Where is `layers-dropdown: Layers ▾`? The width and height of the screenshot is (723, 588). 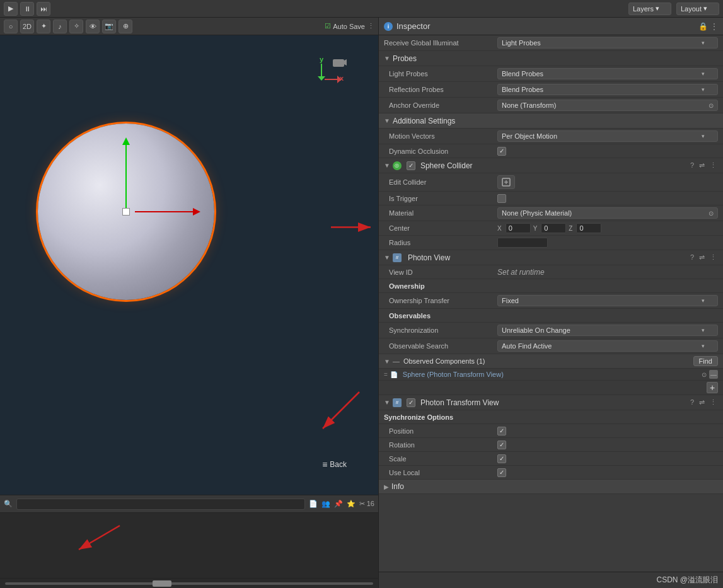
layers-dropdown: Layers ▾ is located at coordinates (650, 9).